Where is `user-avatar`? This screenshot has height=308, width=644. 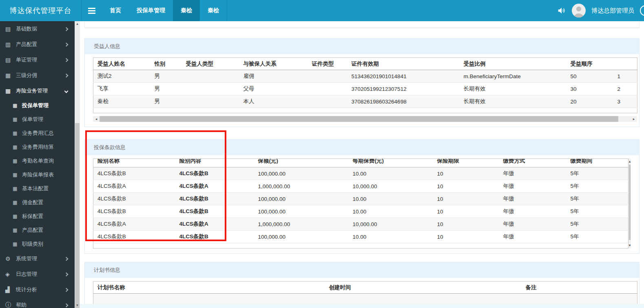
user-avatar is located at coordinates (579, 11).